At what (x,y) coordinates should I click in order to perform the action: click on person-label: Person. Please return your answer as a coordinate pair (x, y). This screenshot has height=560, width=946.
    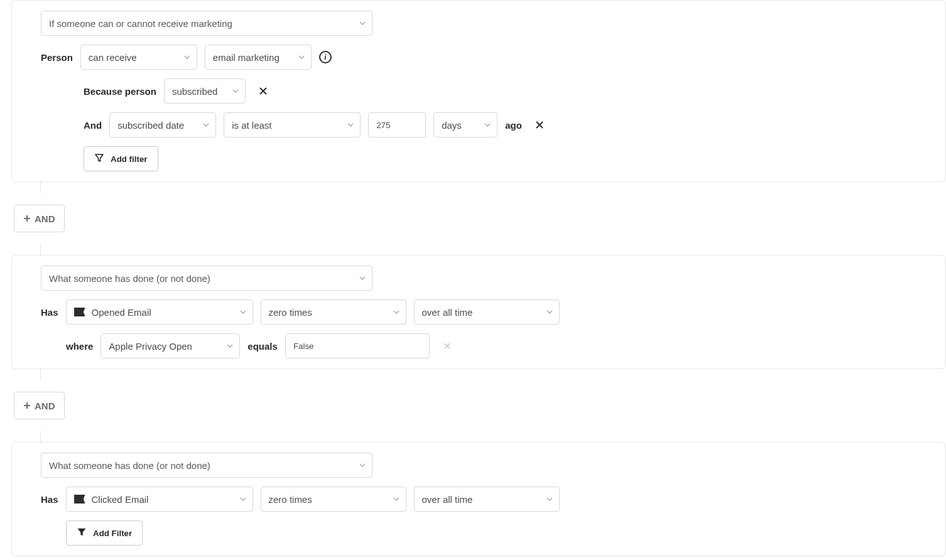
    Looking at the image, I should click on (57, 58).